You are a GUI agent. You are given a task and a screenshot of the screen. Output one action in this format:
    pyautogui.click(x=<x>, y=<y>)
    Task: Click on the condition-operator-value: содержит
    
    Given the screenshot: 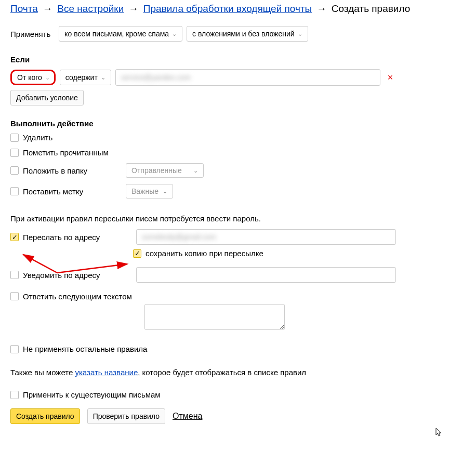 What is the action you would take?
    pyautogui.click(x=82, y=77)
    